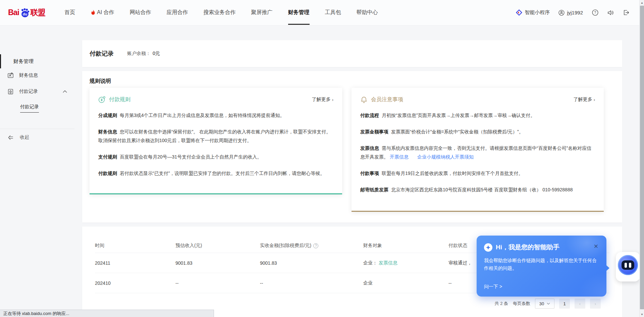  I want to click on cell-target: 企业： 发票信息, so click(406, 263).